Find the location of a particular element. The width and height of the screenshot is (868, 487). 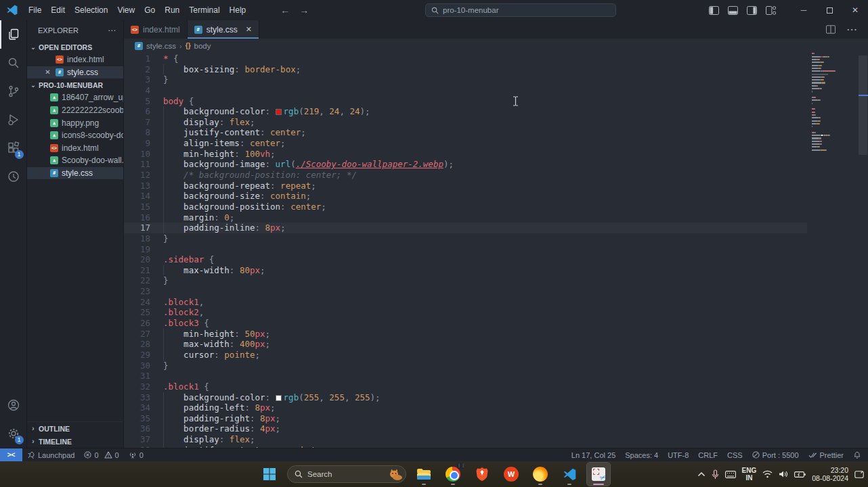

file-explorer-icon is located at coordinates (424, 474).